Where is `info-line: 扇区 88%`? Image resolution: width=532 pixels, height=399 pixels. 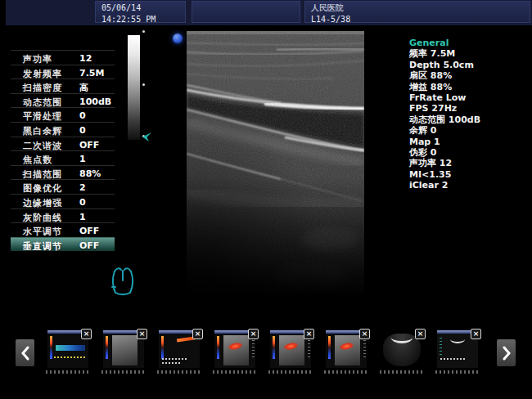
info-line: 扇区 88% is located at coordinates (470, 75).